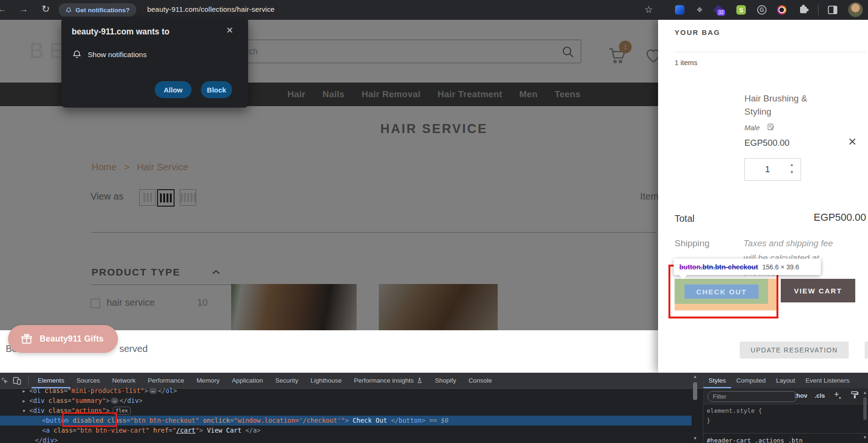 The width and height of the screenshot is (868, 443). I want to click on flask-icon, so click(420, 380).